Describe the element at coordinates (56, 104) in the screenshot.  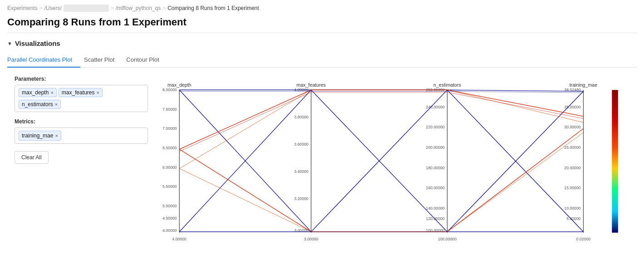
I see `remove-n-estimators: ×` at that location.